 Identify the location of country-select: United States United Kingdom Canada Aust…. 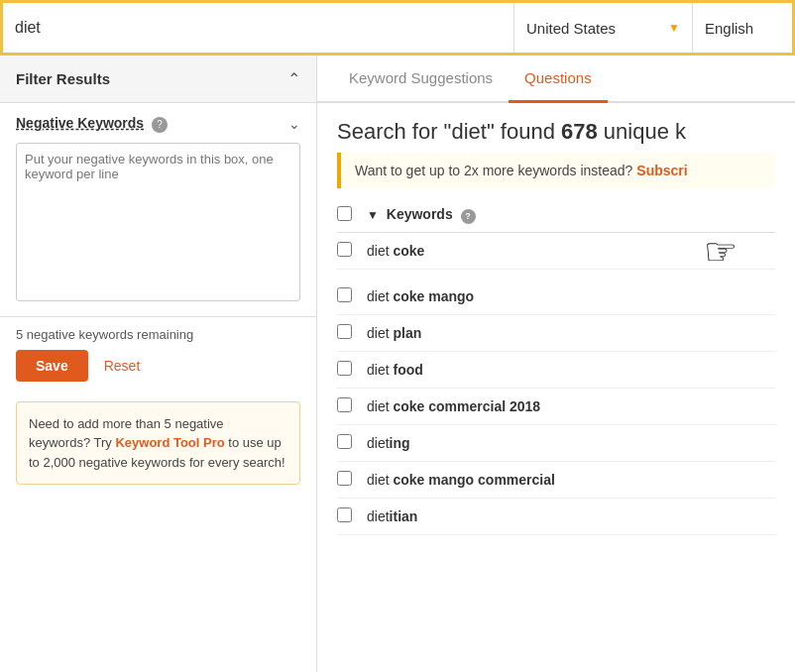
(603, 28).